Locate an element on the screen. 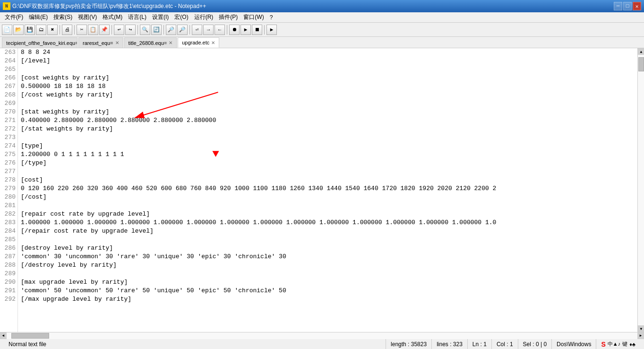 The image size is (644, 349). length-status: length : 35823 is located at coordinates (409, 344).